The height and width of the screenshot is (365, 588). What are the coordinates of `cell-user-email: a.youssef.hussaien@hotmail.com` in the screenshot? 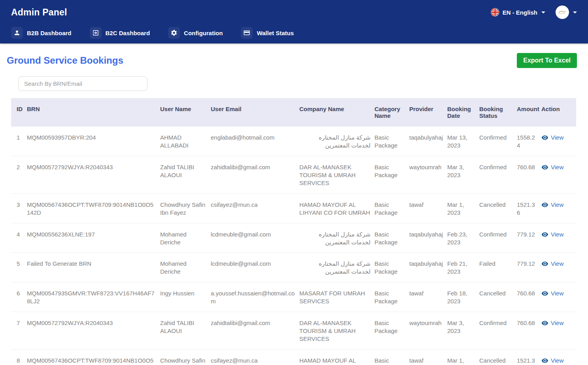 It's located at (255, 297).